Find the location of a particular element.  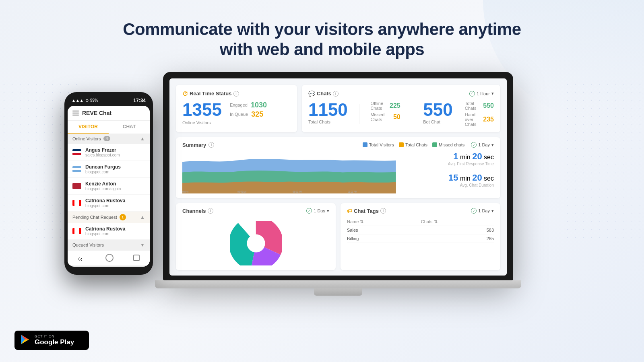

visitor-name: Duncan Furgus is located at coordinates (115, 167).